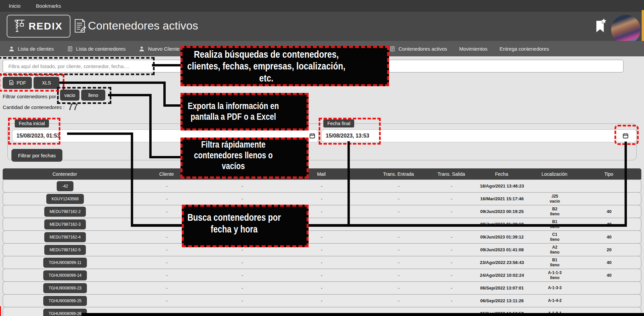 The image size is (644, 316). What do you see at coordinates (555, 301) in the screenshot?
I see `cell-localizacion: A-1-4-2` at bounding box center [555, 301].